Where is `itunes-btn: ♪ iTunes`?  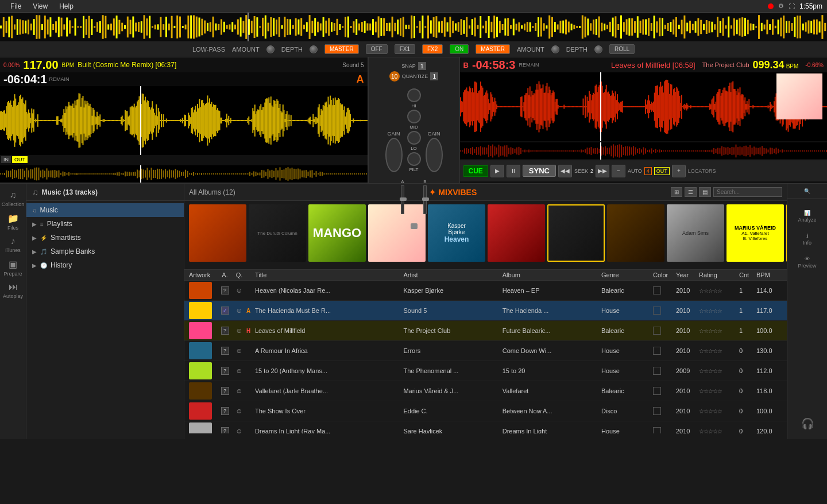
itunes-btn: ♪ iTunes is located at coordinates (13, 245).